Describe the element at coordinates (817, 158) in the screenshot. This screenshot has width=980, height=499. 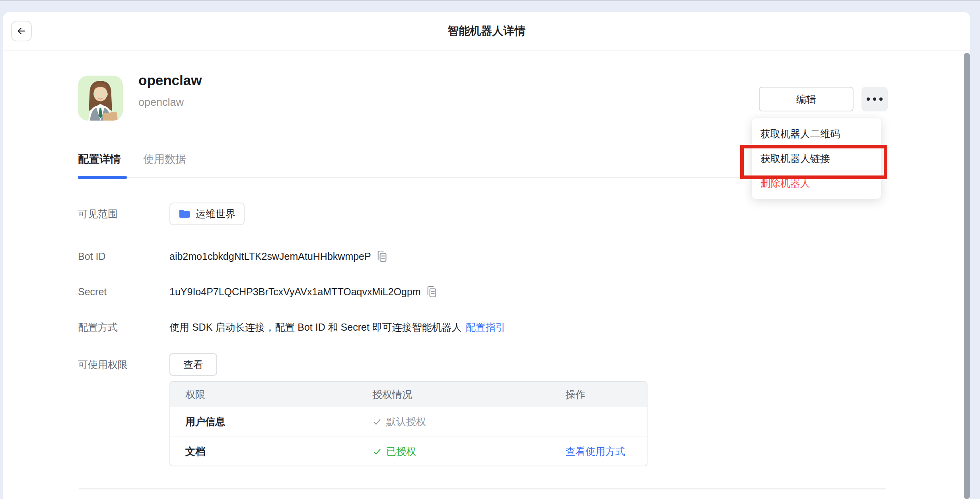
I see `more-actions-menu: 获取机器人二维码 获取机器人链接 删除机器人` at that location.